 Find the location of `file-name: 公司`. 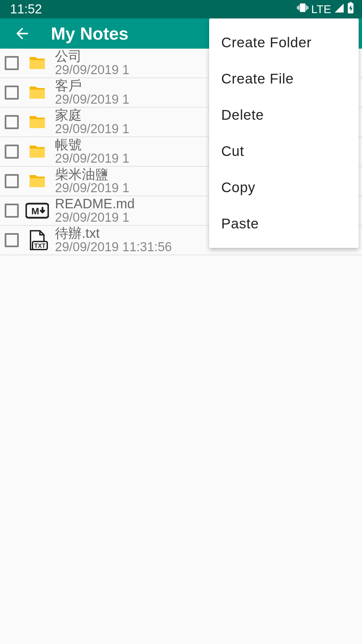

file-name: 公司 is located at coordinates (92, 56).